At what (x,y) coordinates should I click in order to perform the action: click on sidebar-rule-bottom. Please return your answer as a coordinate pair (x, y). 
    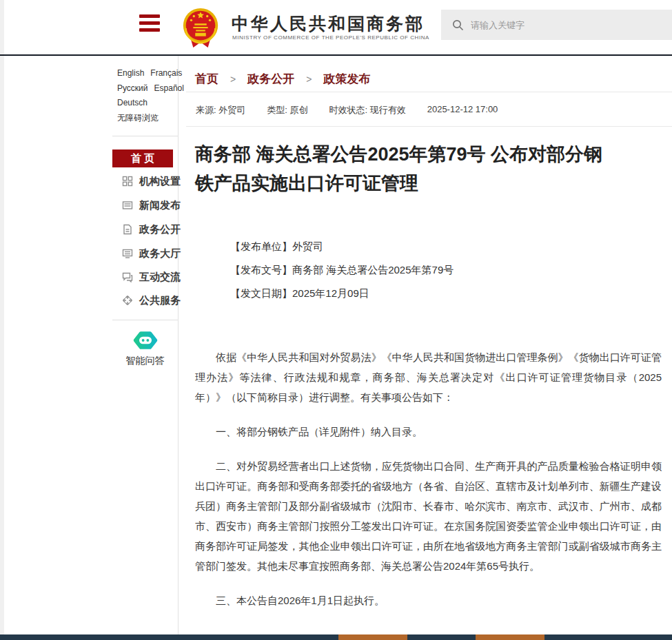
    Looking at the image, I should click on (145, 320).